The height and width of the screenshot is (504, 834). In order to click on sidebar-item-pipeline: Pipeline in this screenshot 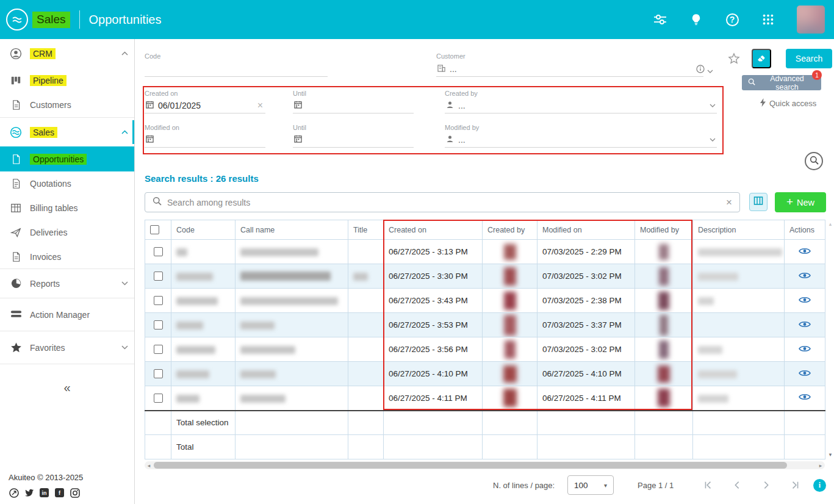, I will do `click(67, 81)`.